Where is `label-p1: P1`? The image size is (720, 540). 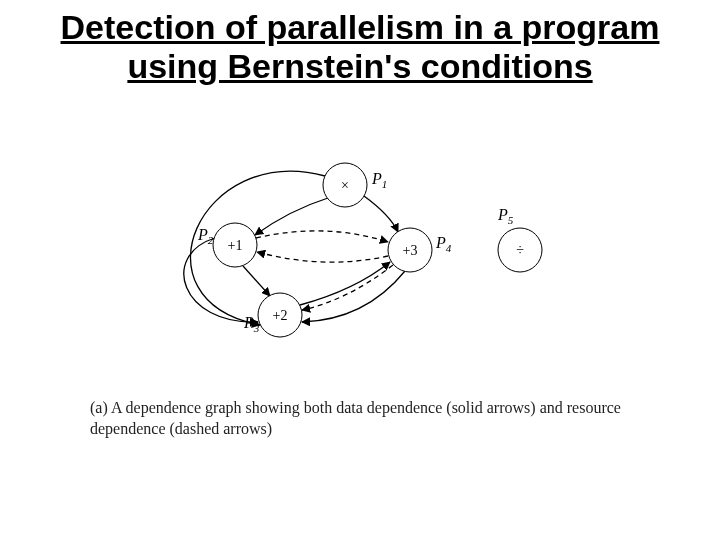
label-p1: P1 is located at coordinates (379, 180).